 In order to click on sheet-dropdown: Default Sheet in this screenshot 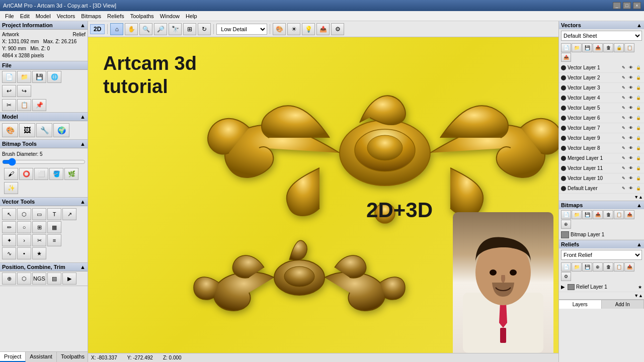, I will do `click(602, 36)`.